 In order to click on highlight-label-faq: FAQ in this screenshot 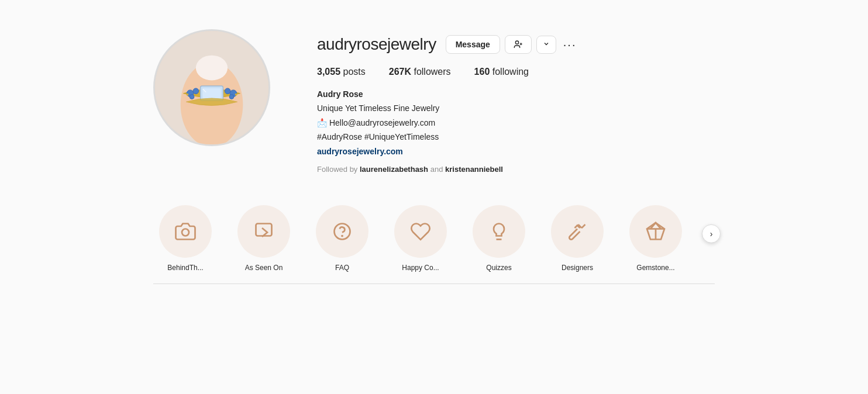, I will do `click(342, 268)`.